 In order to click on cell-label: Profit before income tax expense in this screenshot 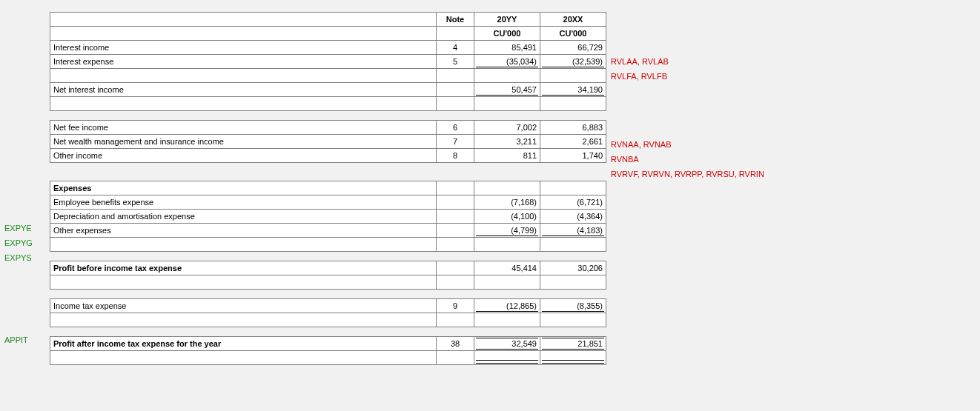, I will do `click(243, 268)`.